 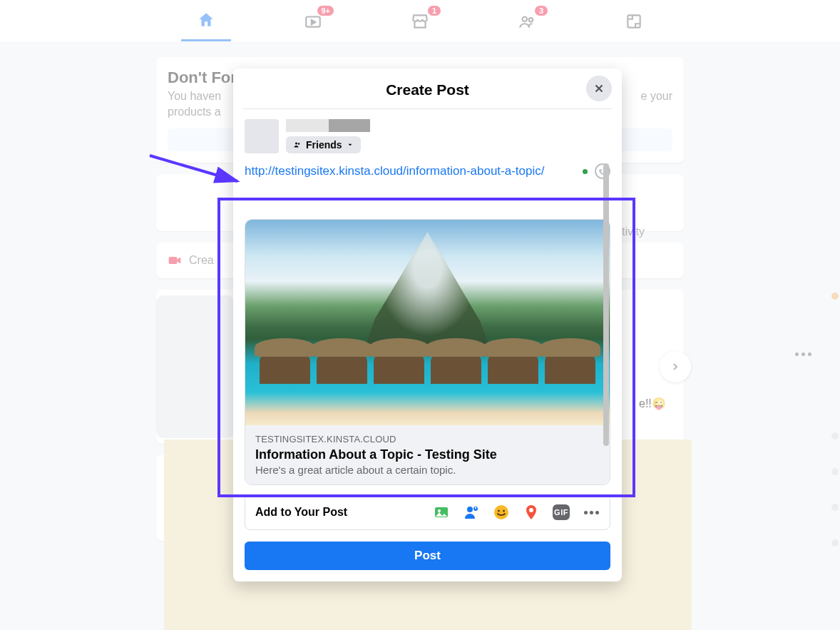 I want to click on preview-domain: TESTINGSITEX.KINSTA.CLOUD, so click(x=428, y=440).